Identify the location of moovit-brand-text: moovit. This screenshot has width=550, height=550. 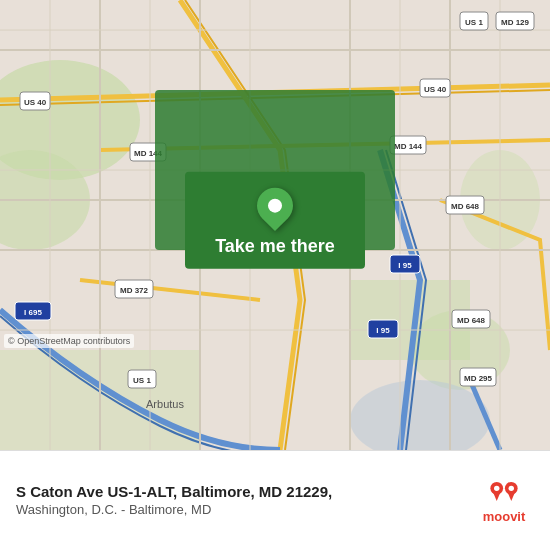
(504, 516).